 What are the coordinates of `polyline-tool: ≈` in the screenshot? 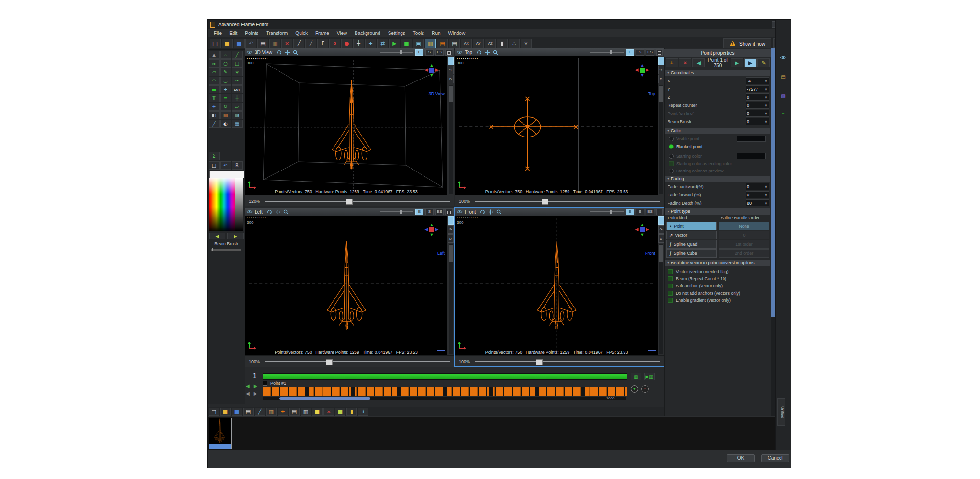 It's located at (214, 63).